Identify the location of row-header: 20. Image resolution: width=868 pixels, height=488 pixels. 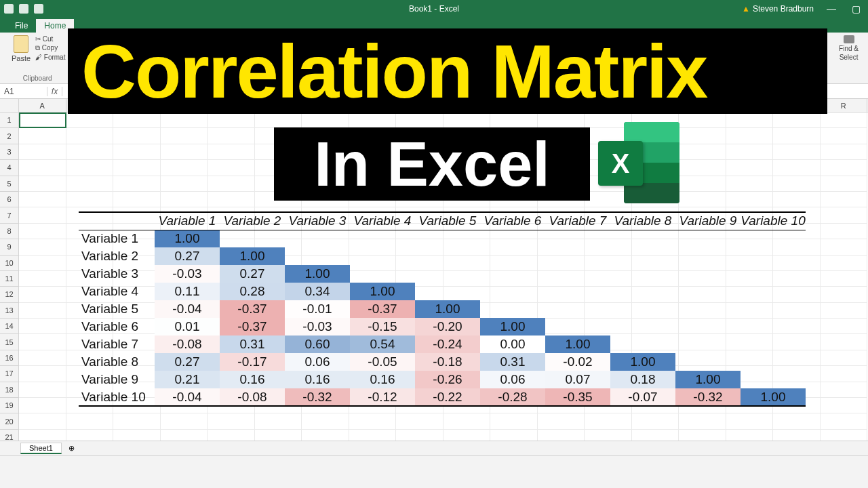
(9, 422).